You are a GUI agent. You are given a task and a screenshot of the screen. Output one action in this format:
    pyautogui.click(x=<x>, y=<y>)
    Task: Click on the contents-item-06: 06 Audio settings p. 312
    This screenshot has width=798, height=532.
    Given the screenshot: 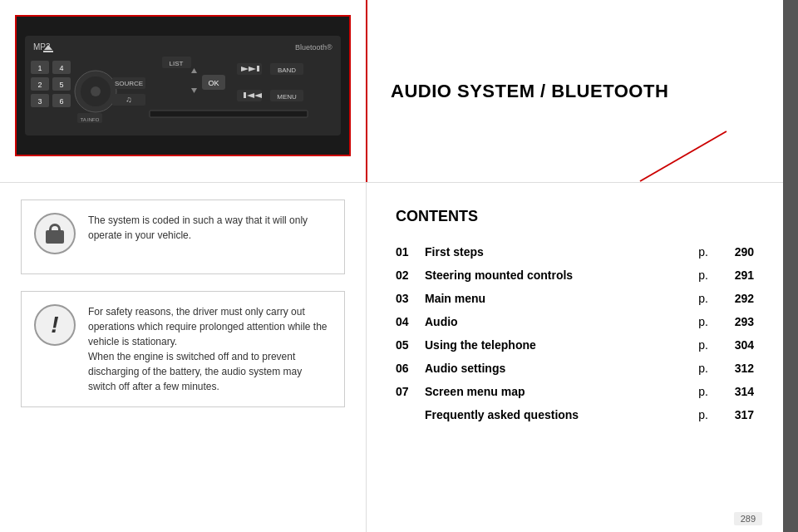 What is the action you would take?
    pyautogui.click(x=575, y=368)
    